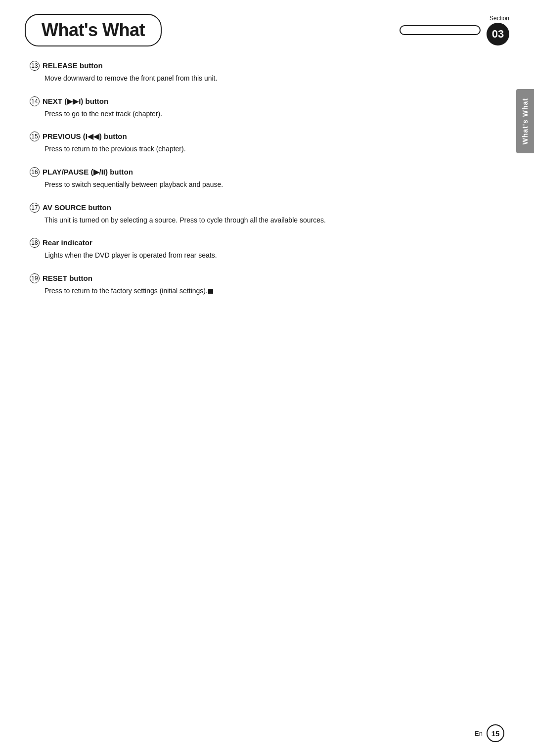 The width and height of the screenshot is (534, 756). What do you see at coordinates (262, 215) in the screenshot?
I see `item-block-17: 17 AV SOURCE button This unit is turned …` at bounding box center [262, 215].